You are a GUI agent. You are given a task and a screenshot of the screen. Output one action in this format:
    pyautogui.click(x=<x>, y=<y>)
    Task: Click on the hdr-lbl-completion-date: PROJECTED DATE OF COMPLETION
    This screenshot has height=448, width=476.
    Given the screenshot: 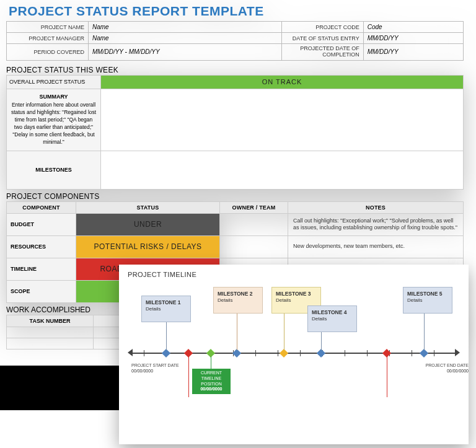 What is the action you would take?
    pyautogui.click(x=322, y=52)
    